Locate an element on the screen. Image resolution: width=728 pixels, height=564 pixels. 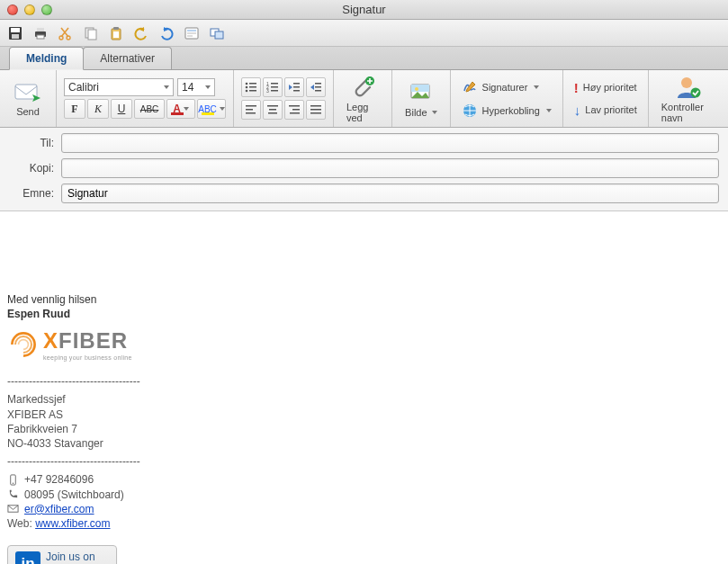
check-names-button: Kontroller navn is located at coordinates (688, 99).